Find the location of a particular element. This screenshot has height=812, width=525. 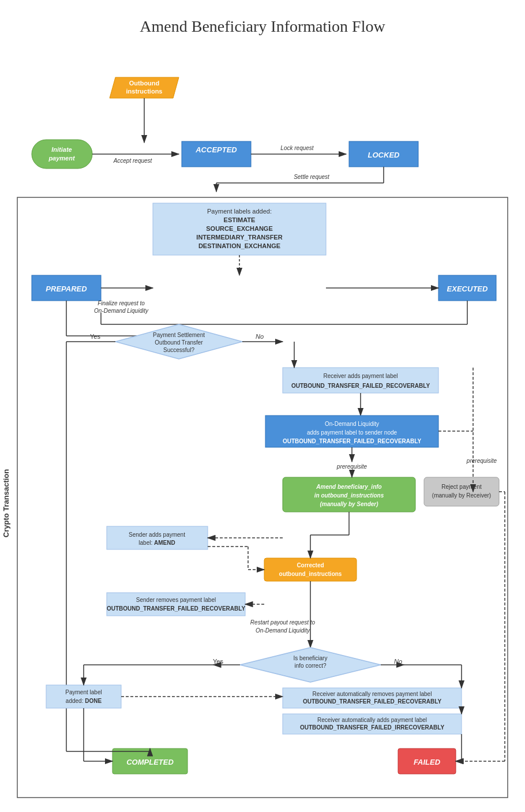

svg-text: ESTIMATE is located at coordinates (240, 220).